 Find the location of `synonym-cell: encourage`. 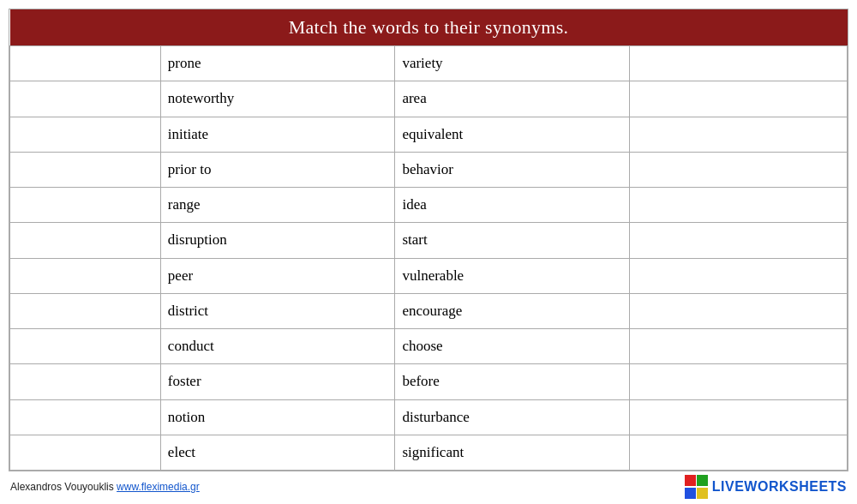

synonym-cell: encourage is located at coordinates (512, 310).